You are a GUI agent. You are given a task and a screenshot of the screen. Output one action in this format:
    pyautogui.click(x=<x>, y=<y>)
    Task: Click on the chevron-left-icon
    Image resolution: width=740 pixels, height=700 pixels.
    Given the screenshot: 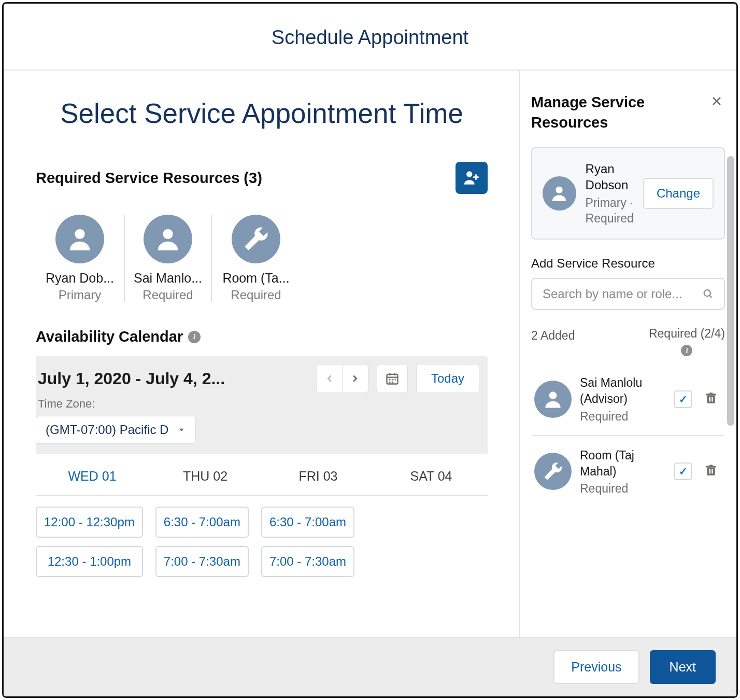 What is the action you would take?
    pyautogui.click(x=330, y=379)
    